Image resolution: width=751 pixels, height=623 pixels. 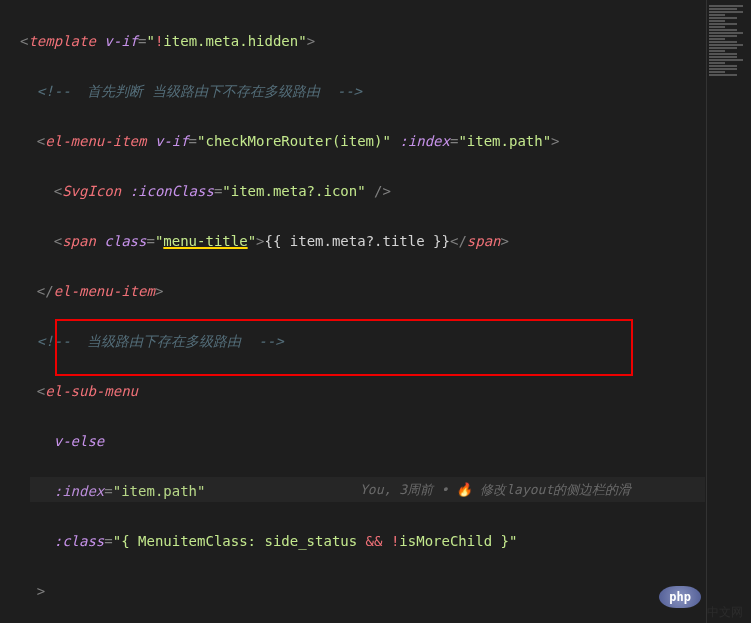 I want to click on tag-el-menu-item: el-menu-item, so click(x=96, y=141).